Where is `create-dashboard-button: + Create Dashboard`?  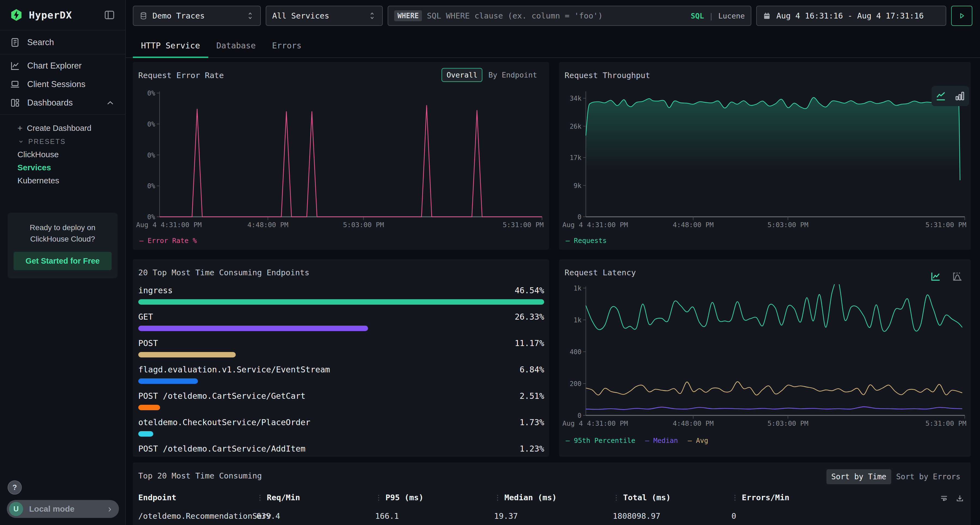
create-dashboard-button: + Create Dashboard is located at coordinates (62, 128).